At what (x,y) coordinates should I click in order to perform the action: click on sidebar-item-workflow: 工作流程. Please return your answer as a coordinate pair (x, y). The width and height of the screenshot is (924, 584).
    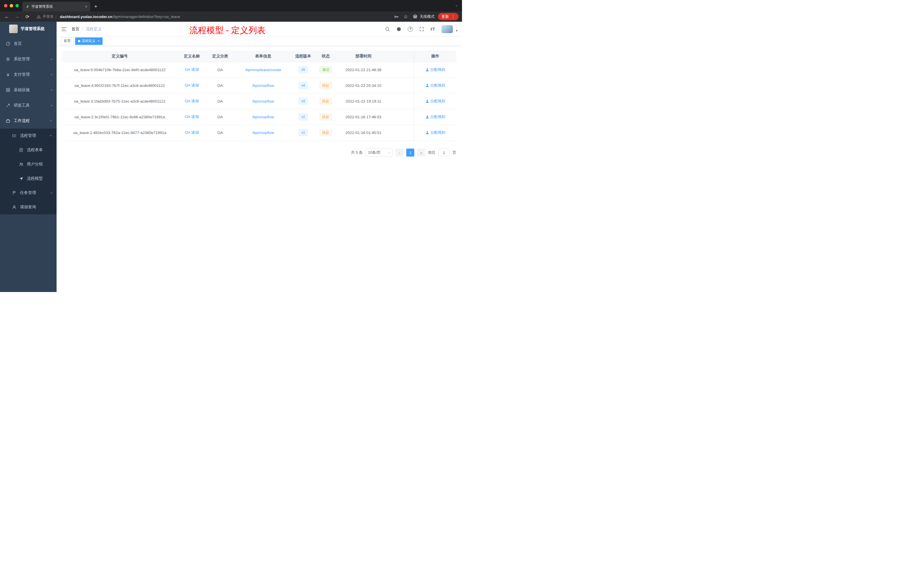
    Looking at the image, I should click on (28, 121).